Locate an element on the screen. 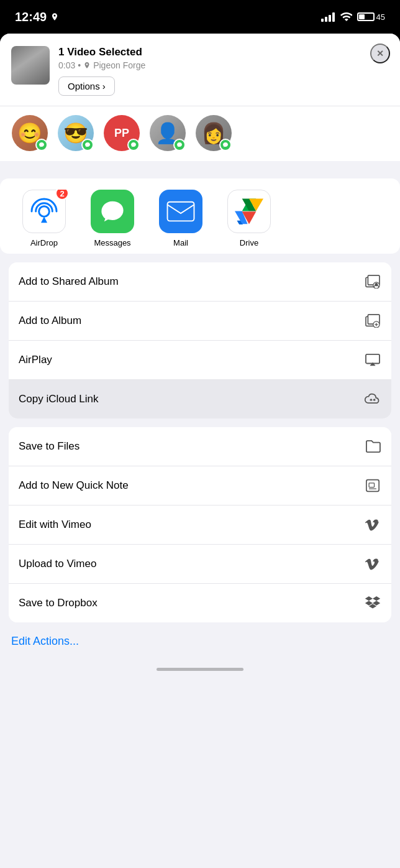 The height and width of the screenshot is (868, 400). add-quick-note-item: Add to New Quick Note is located at coordinates (200, 486).